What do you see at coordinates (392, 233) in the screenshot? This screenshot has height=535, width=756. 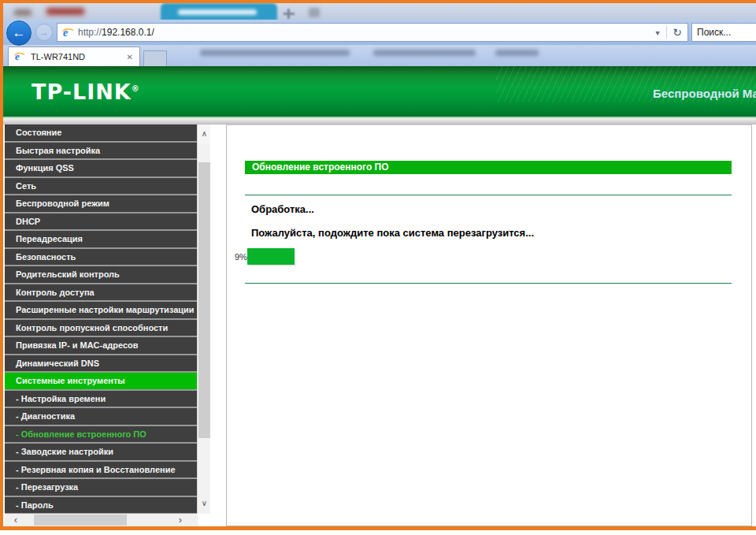 I see `wait-message: Пожалуйста, подождите пока система перез…` at bounding box center [392, 233].